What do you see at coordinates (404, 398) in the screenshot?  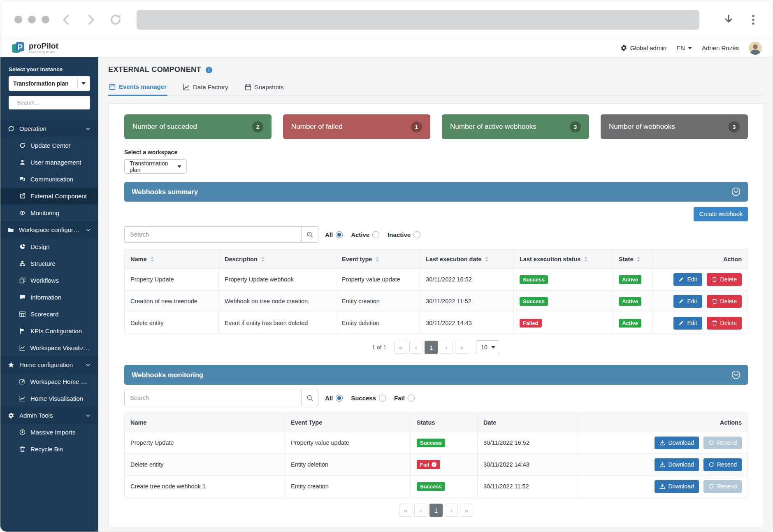 I see `filter-fail: Fail` at bounding box center [404, 398].